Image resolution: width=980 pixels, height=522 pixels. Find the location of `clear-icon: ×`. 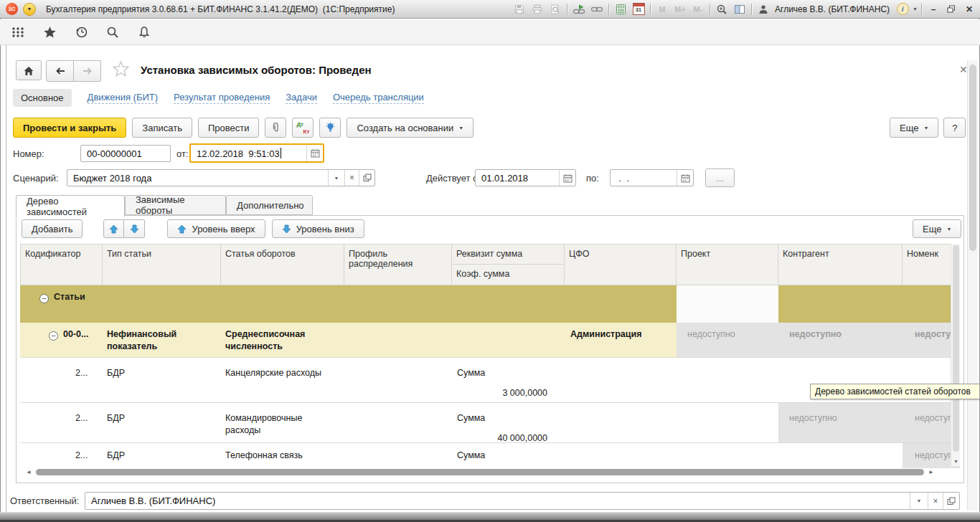

clear-icon: × is located at coordinates (936, 500).